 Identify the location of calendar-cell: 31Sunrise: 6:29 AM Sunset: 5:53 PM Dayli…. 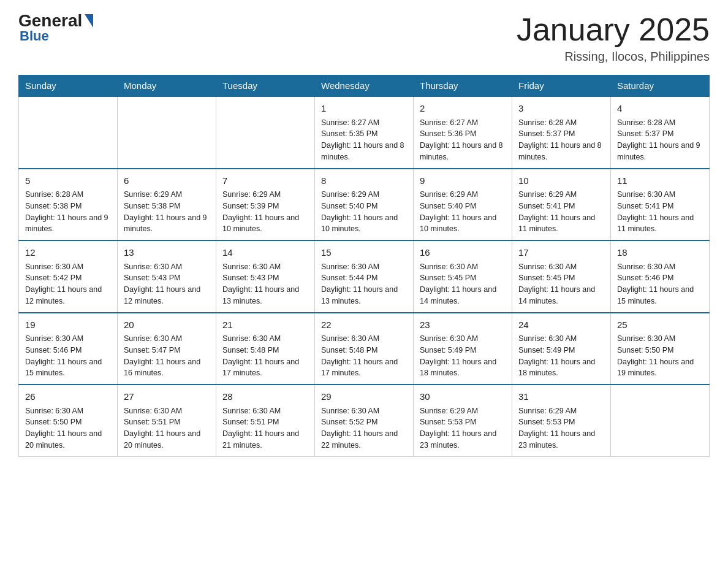
(561, 421).